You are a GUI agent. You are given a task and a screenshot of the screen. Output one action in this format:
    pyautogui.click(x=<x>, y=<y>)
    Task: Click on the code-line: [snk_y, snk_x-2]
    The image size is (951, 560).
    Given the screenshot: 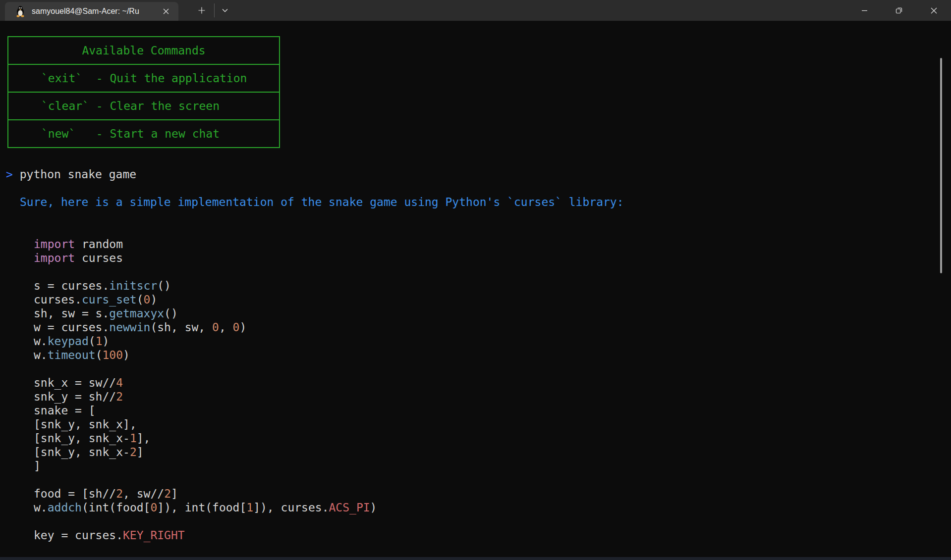 What is the action you would take?
    pyautogui.click(x=205, y=452)
    